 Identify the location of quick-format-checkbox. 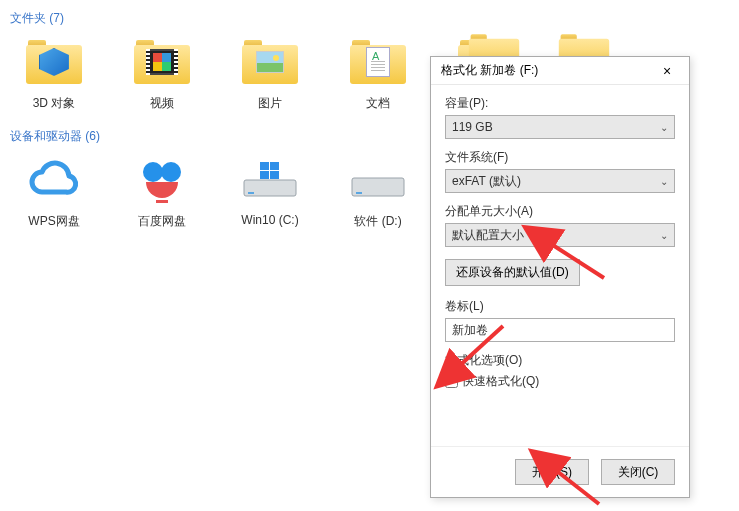
(452, 382).